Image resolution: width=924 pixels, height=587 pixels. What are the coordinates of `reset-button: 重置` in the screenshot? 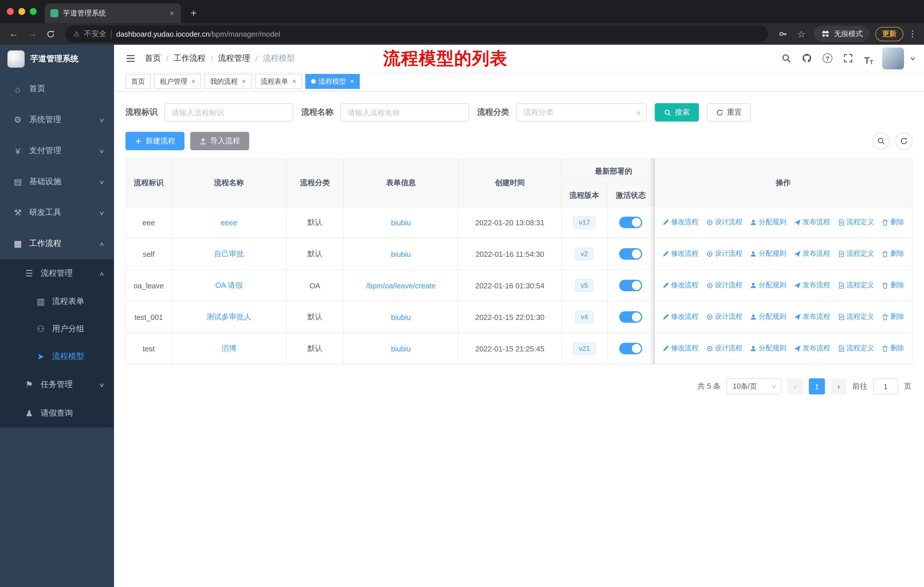 It's located at (729, 112).